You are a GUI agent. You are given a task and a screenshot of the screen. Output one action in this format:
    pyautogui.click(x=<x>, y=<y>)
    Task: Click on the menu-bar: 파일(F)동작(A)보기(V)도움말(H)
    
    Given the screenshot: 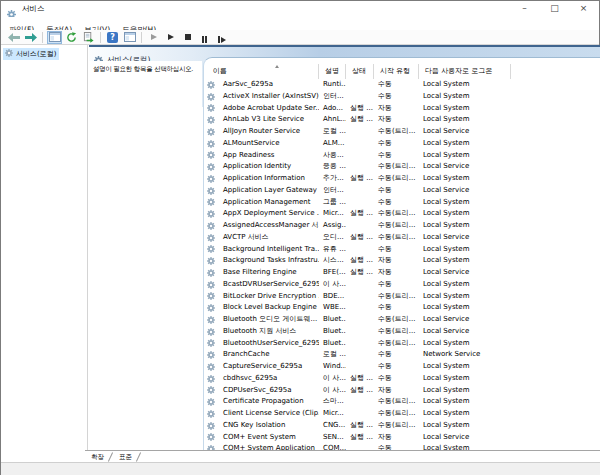 What is the action you would take?
    pyautogui.click(x=300, y=24)
    